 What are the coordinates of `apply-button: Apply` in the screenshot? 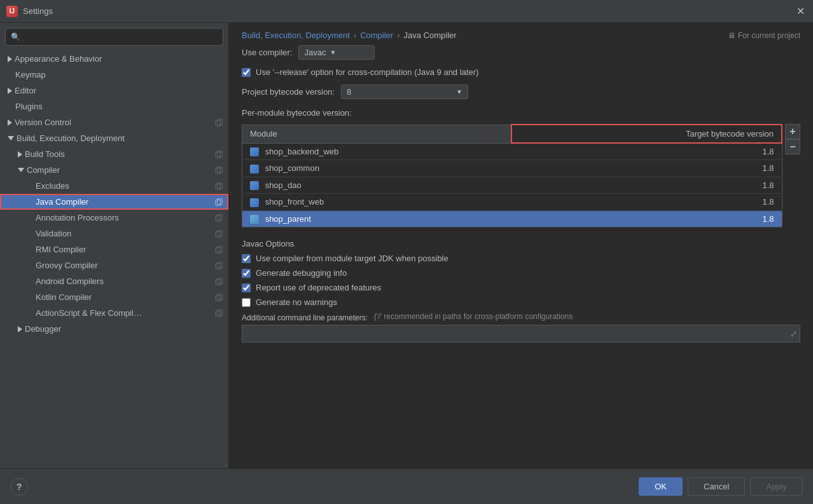 It's located at (776, 487).